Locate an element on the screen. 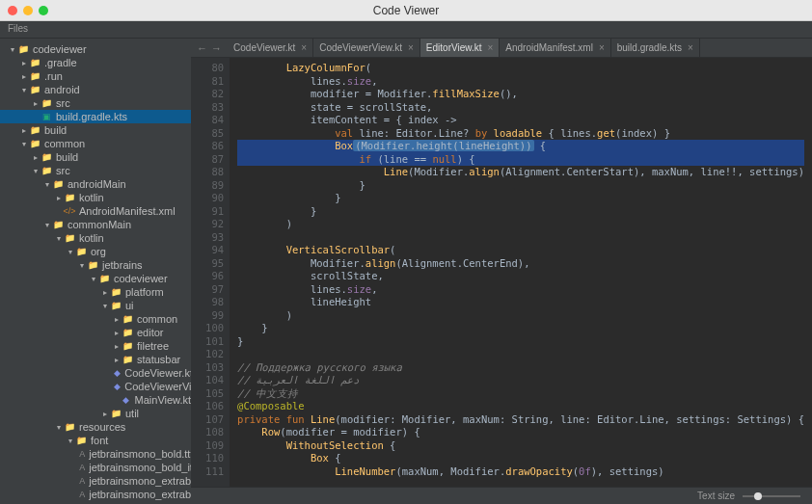 Image resolution: width=812 pixels, height=504 pixels. tree-item: 📁platform is located at coordinates (95, 292).